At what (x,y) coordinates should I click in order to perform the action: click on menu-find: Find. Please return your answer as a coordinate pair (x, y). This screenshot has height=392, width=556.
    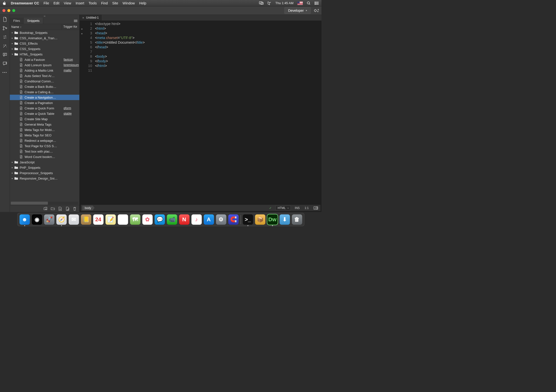
    Looking at the image, I should click on (105, 3).